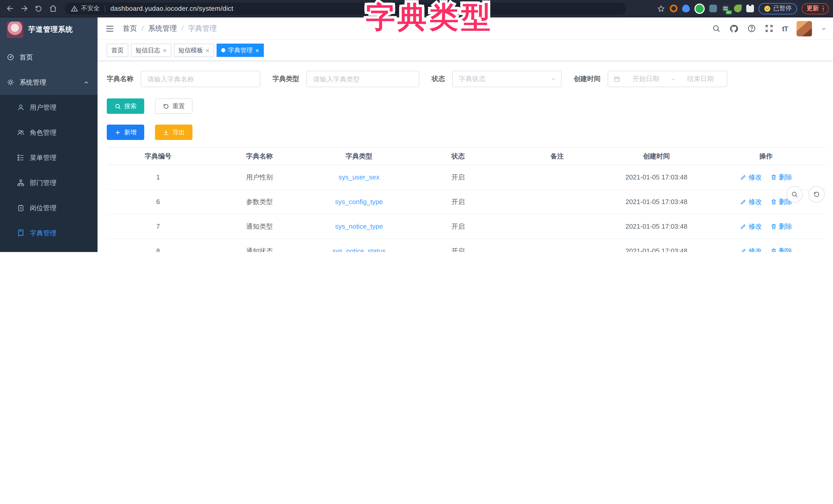  I want to click on app-logo-row: 芋道管理系统, so click(49, 30).